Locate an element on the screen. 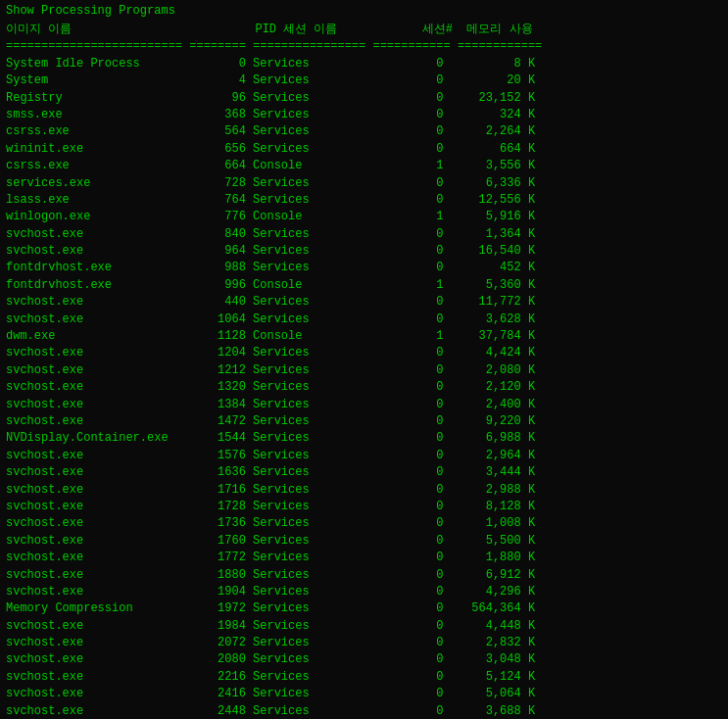  table-row: lsass.exe 764 Services 0 12,556 K is located at coordinates (364, 200).